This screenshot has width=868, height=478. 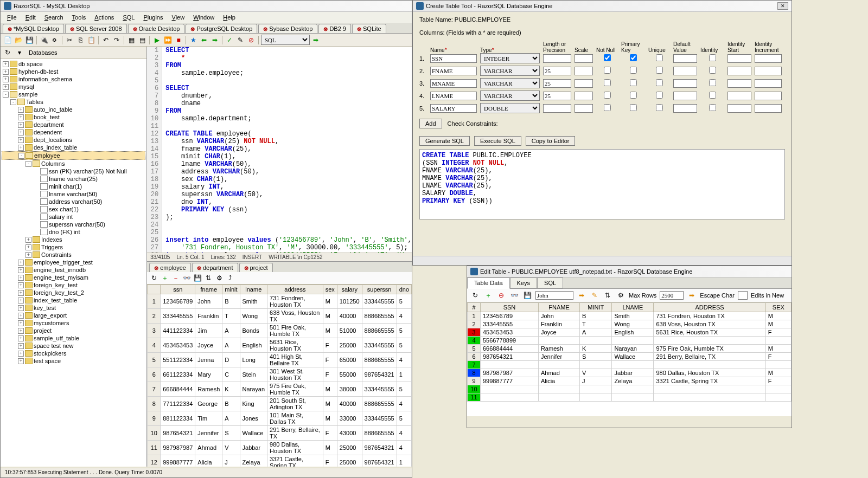 What do you see at coordinates (488, 283) in the screenshot?
I see `et-tab-table-data: Table Data` at bounding box center [488, 283].